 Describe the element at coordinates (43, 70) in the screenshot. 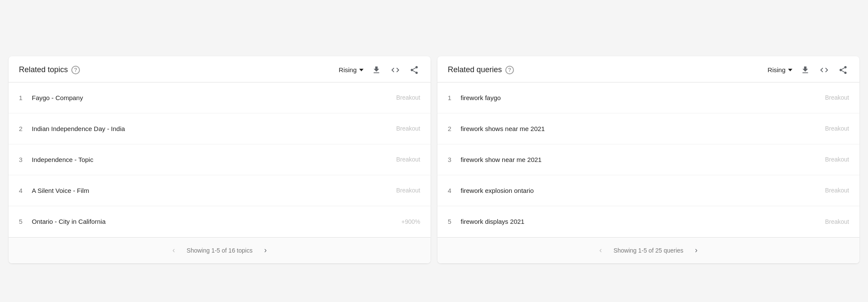

I see `related-topics-title: Related topics` at that location.